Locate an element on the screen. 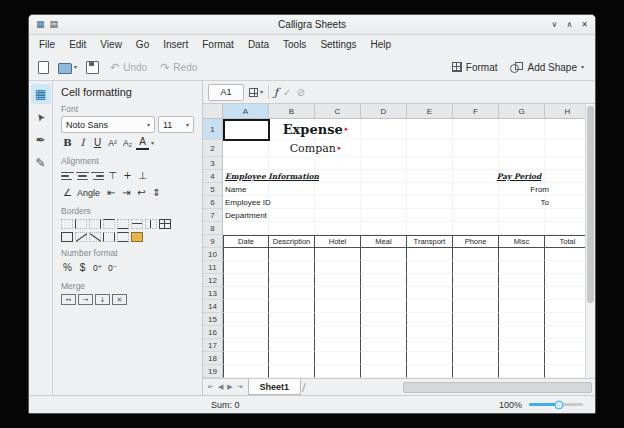  cell-H1 is located at coordinates (565, 130).